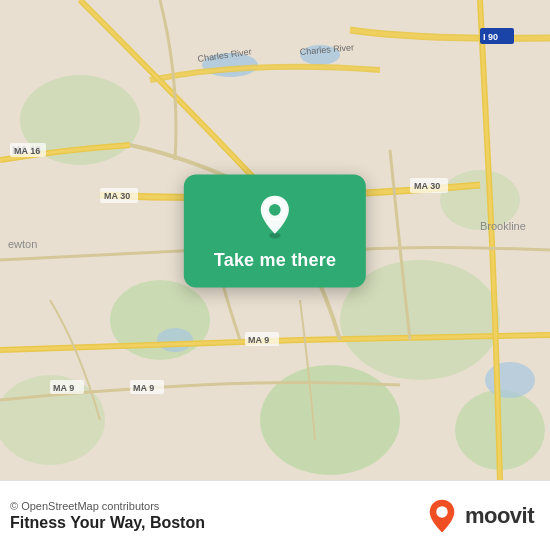 This screenshot has width=550, height=550. What do you see at coordinates (108, 523) in the screenshot?
I see `location-title: Fitness Your Way, Boston` at bounding box center [108, 523].